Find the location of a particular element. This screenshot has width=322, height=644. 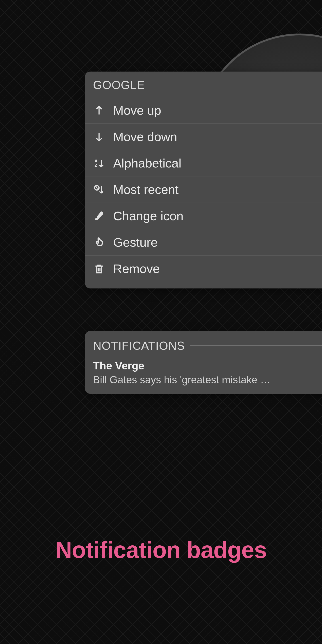

menu-item-move-down: Move down is located at coordinates (204, 136).